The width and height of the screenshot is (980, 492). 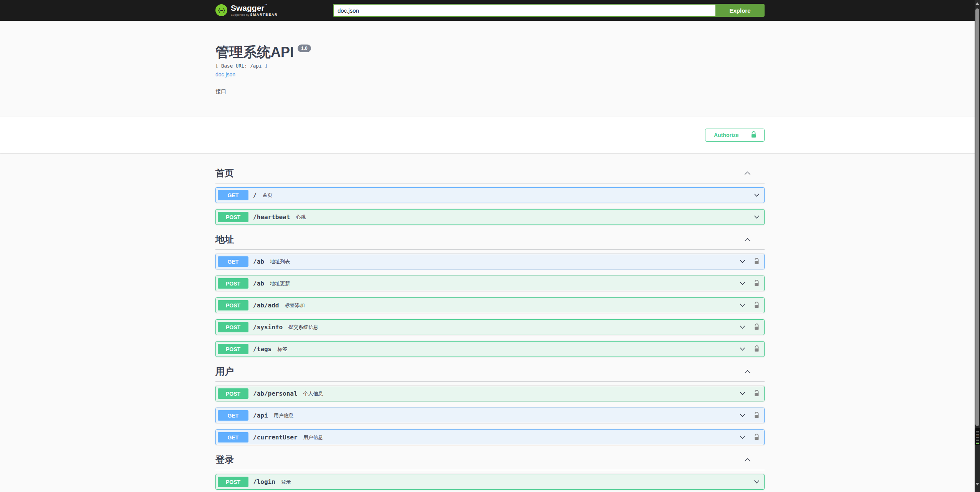 I want to click on endpoint-description: 提交系统信息, so click(x=303, y=327).